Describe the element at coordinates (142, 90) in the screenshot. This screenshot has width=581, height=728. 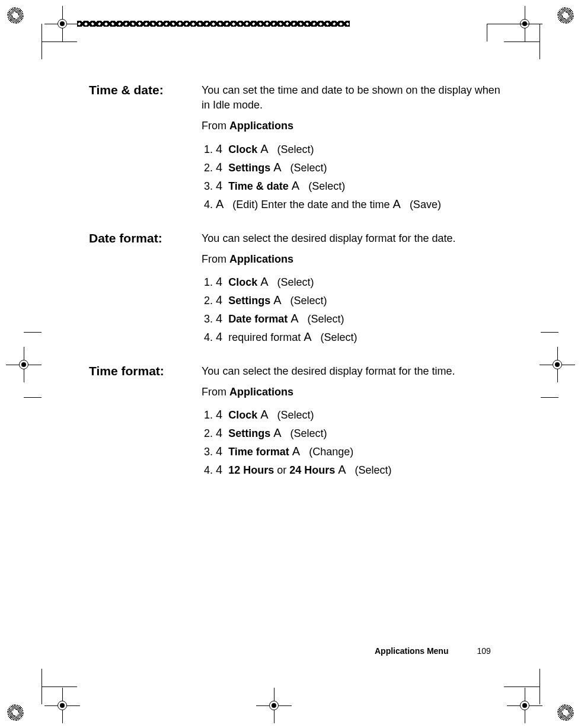
I see `section-heading: Time & date:` at that location.